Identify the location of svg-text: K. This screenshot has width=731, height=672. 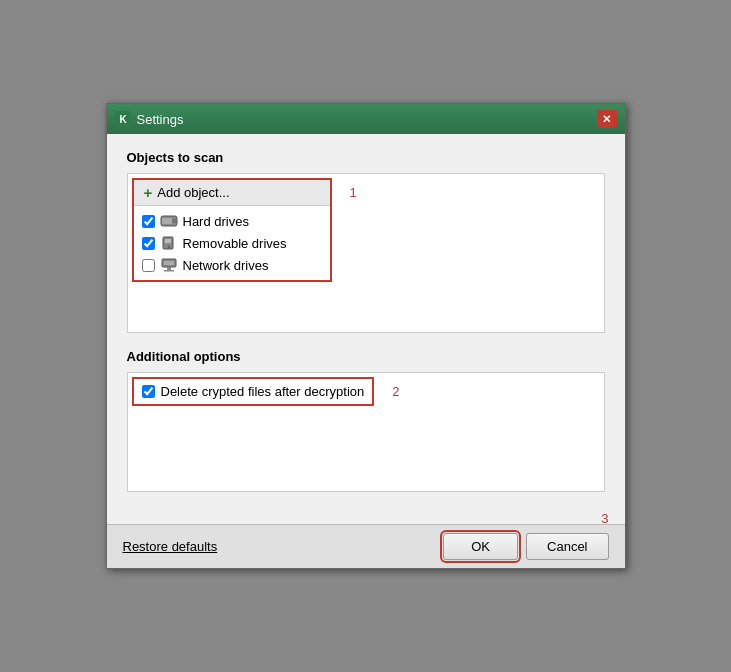
(123, 120).